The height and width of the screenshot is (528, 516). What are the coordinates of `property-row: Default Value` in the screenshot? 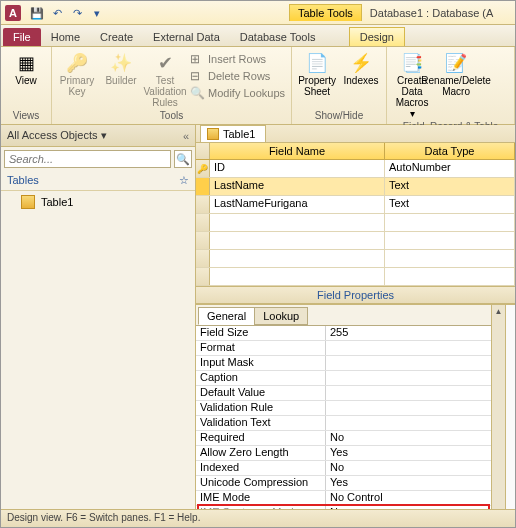 It's located at (344, 394).